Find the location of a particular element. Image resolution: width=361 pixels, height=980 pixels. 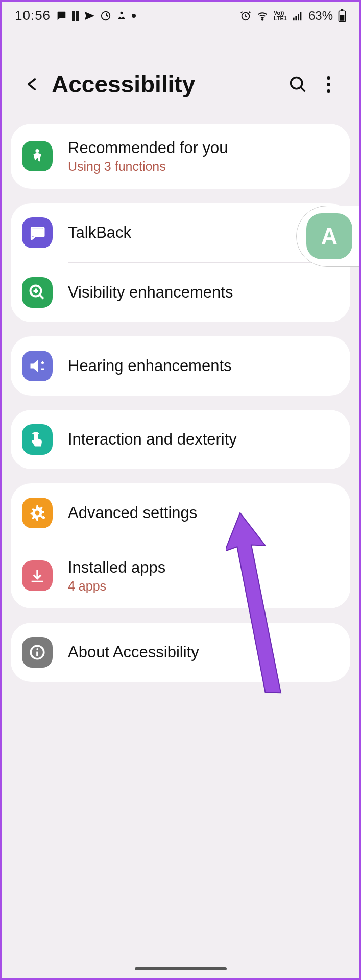

floating-accessibility-button: A is located at coordinates (329, 236).